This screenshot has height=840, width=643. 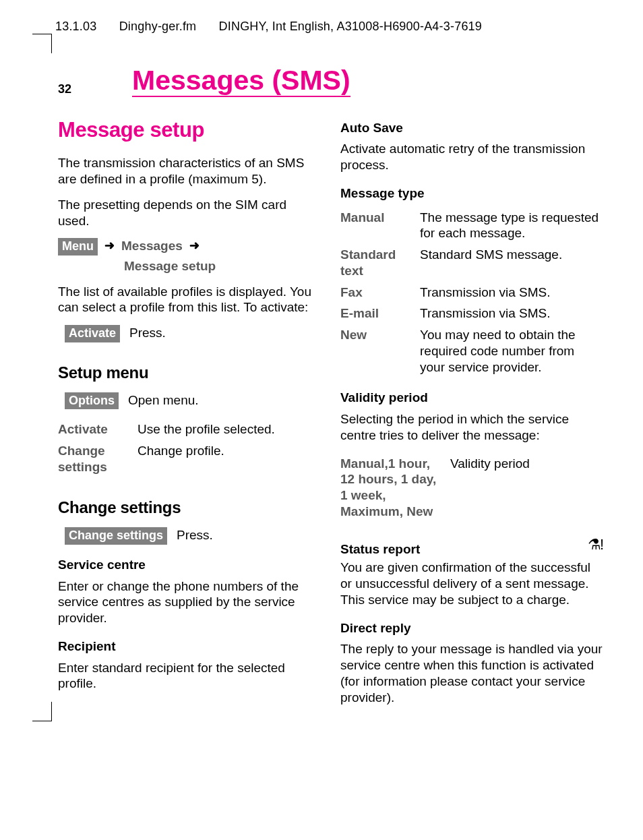 What do you see at coordinates (158, 26) in the screenshot?
I see `header-file: Dinghy-ger.fm` at bounding box center [158, 26].